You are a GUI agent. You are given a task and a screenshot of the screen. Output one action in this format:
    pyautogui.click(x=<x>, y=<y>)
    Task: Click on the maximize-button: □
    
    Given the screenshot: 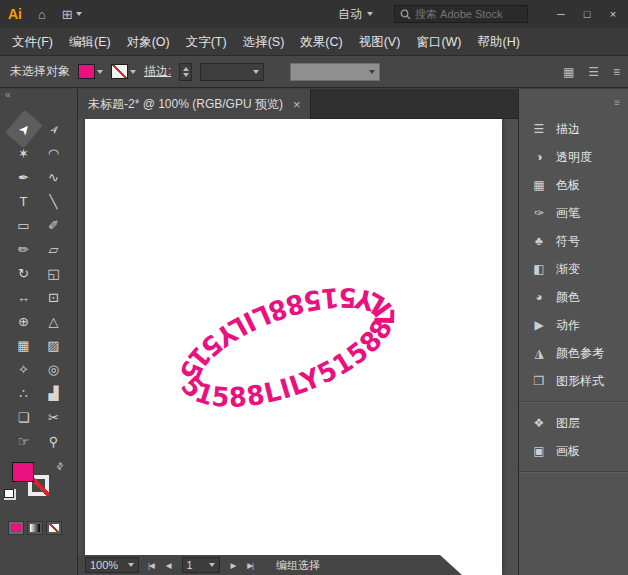 What is the action you would take?
    pyautogui.click(x=587, y=14)
    